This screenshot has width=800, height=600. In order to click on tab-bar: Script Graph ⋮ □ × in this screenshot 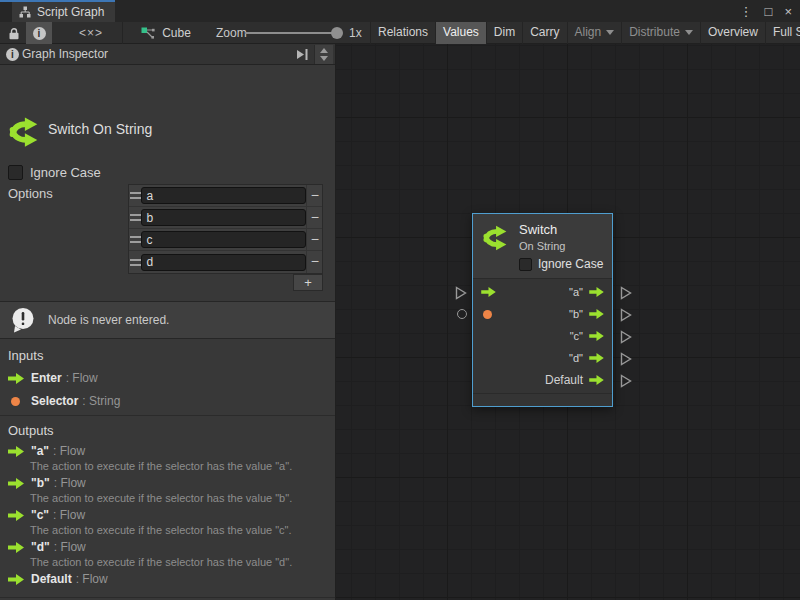, I will do `click(400, 11)`.